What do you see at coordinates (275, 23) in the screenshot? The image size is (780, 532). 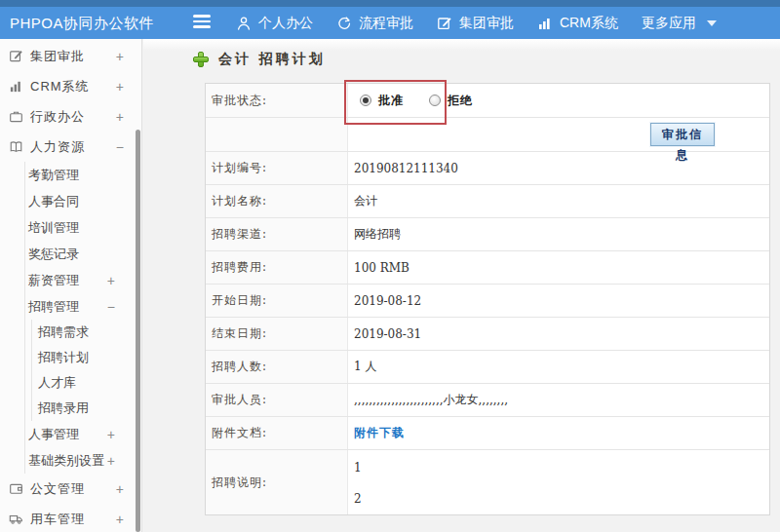 I see `nav-personal-office: 个人办公` at bounding box center [275, 23].